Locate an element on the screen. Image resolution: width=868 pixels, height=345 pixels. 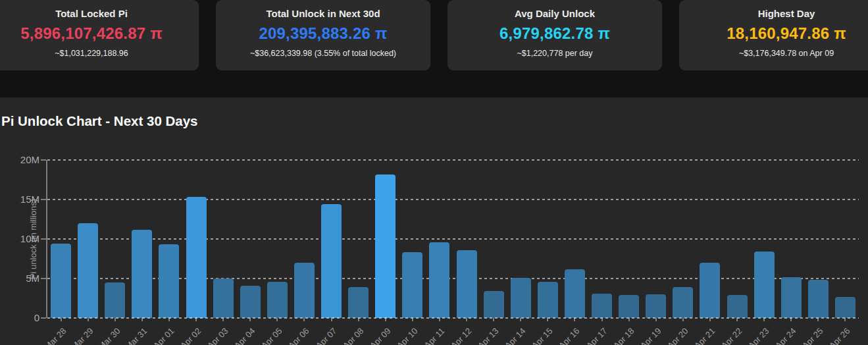
gridline-15M is located at coordinates (453, 199).